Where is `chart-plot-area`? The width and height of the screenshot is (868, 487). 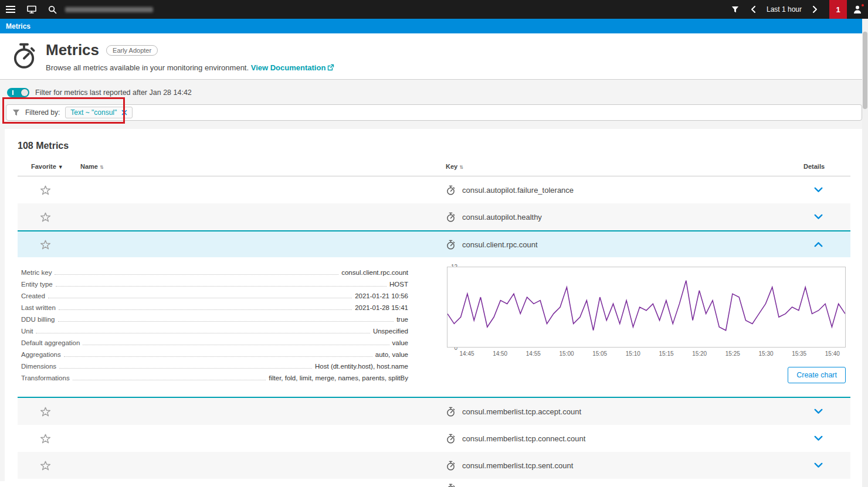 chart-plot-area is located at coordinates (646, 307).